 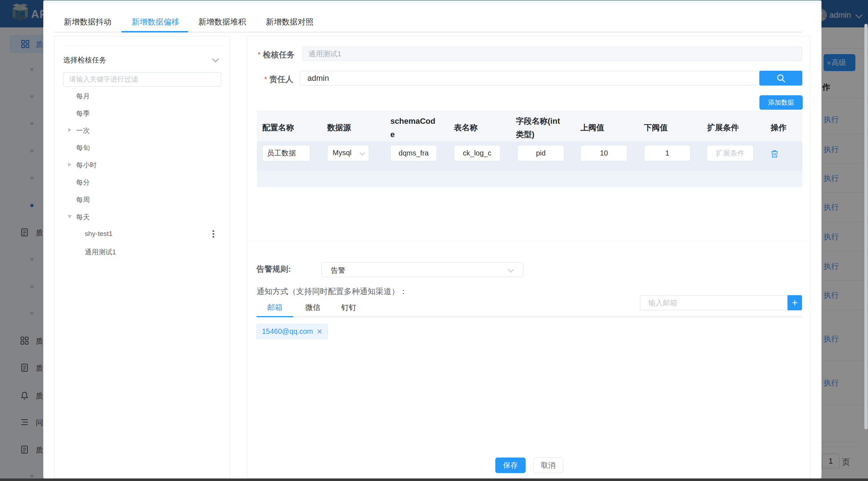 I want to click on remove-email-icon: ✕, so click(x=320, y=332).